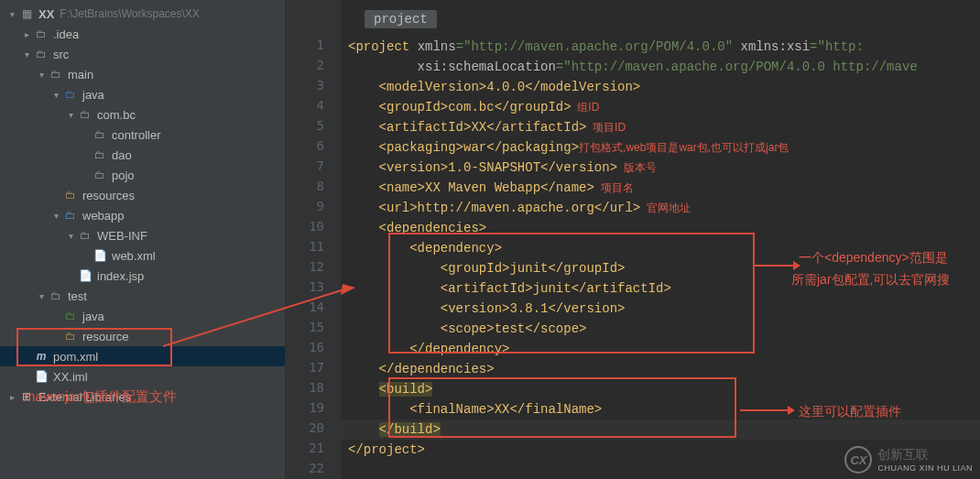 This screenshot has height=479, width=980. Describe the element at coordinates (305, 428) in the screenshot. I see `line-number: 20` at that location.